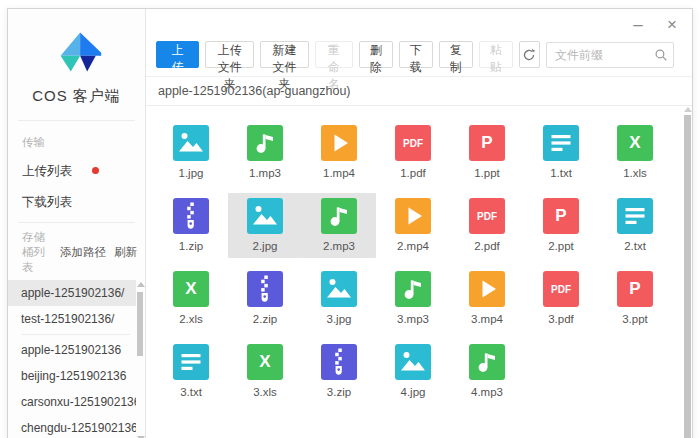 Image resolution: width=700 pixels, height=438 pixels. I want to click on bucket-item: apple-1251902136/, so click(72, 293).